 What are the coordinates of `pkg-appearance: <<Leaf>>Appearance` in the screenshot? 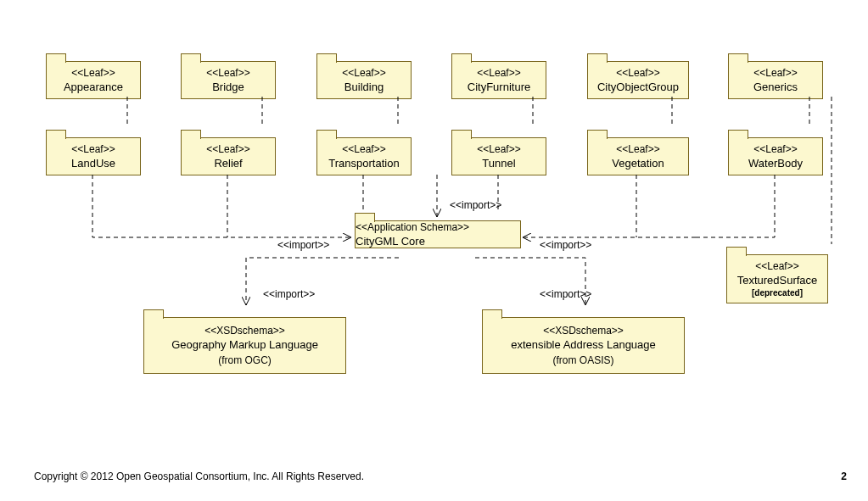 It's located at (93, 80).